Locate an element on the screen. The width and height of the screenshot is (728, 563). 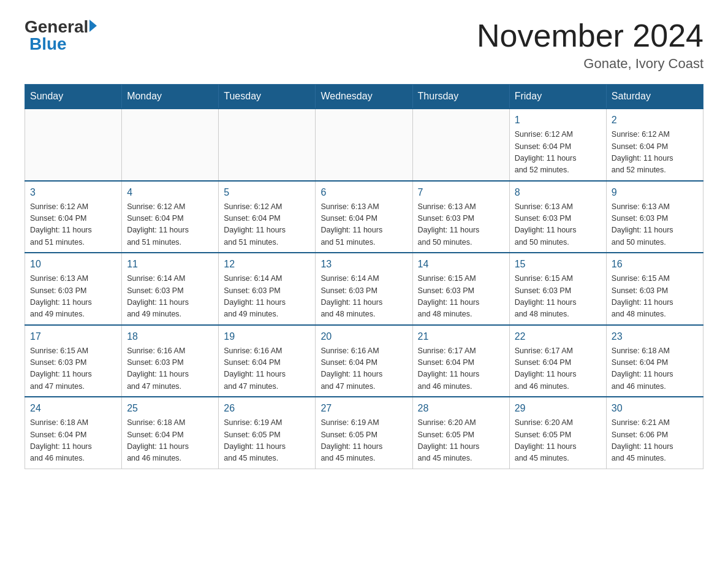
calendar-cell: 25Sunrise: 6:18 AMSunset: 6:04 PMDayligh… is located at coordinates (170, 433).